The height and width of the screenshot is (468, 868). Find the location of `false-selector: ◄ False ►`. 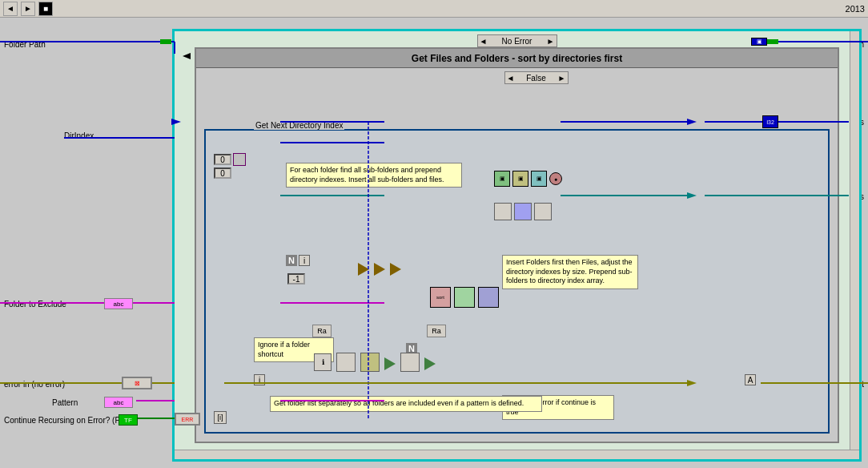

false-selector: ◄ False ► is located at coordinates (536, 78).